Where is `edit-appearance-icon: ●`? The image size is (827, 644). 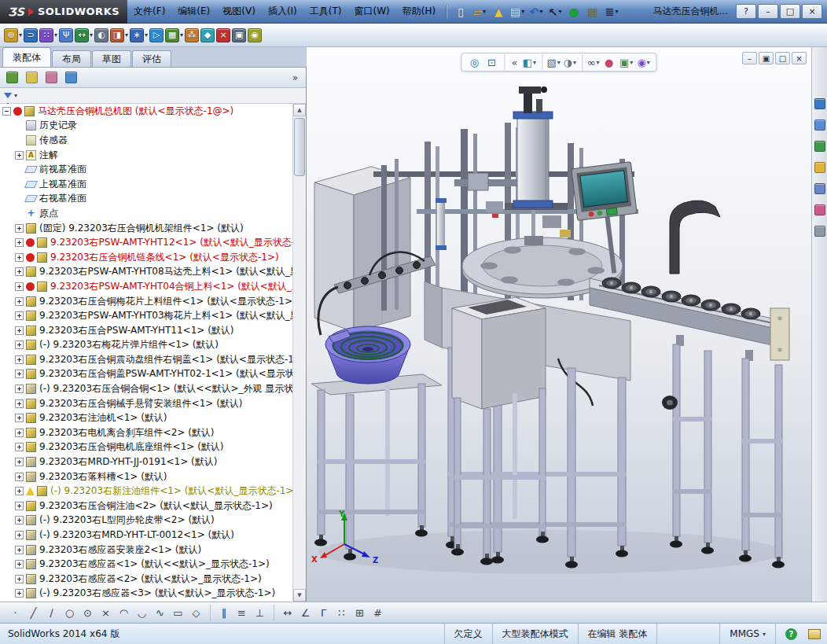
edit-appearance-icon: ● is located at coordinates (609, 62).